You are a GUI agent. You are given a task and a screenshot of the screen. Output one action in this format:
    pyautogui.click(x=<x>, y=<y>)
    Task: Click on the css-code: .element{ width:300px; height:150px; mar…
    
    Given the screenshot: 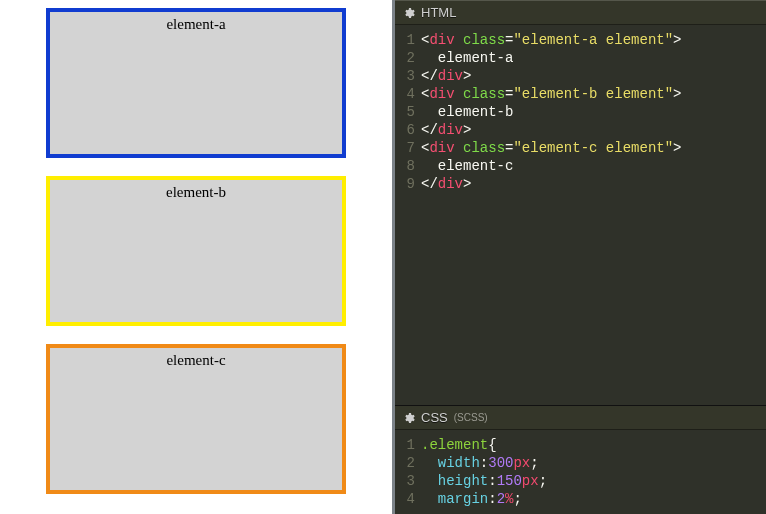 What is the action you would take?
    pyautogui.click(x=486, y=472)
    